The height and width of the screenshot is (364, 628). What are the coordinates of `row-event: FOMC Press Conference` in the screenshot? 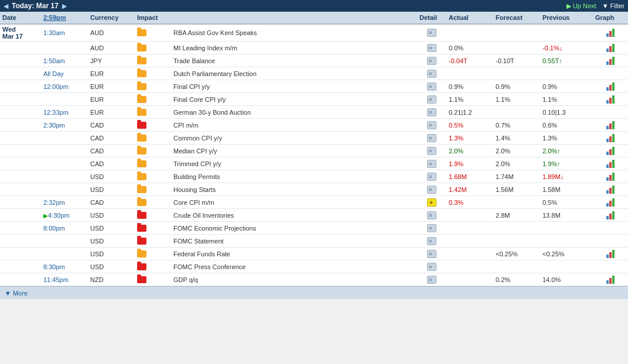 It's located at (293, 267).